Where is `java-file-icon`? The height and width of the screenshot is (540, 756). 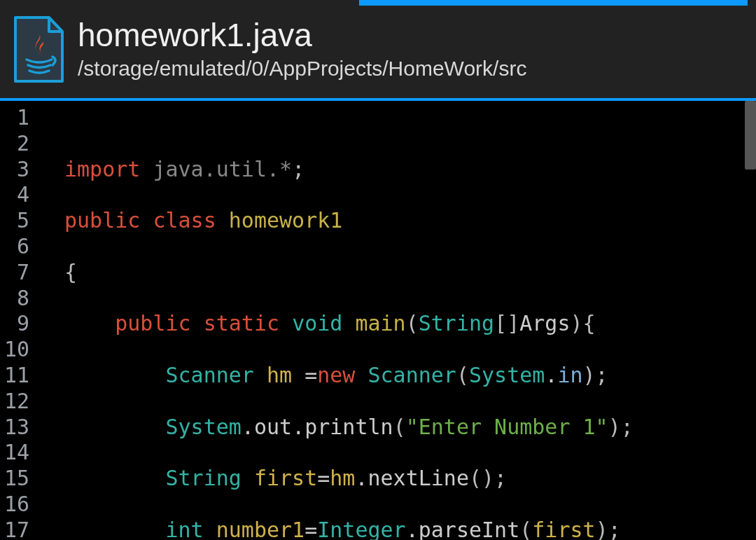
java-file-icon is located at coordinates (39, 49).